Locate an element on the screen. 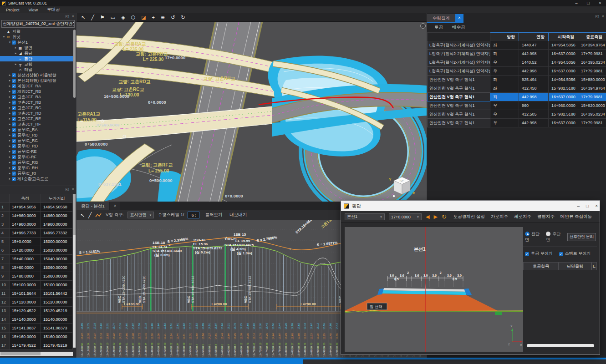 The image size is (606, 364). web-icon: ⊕ is located at coordinates (163, 17).